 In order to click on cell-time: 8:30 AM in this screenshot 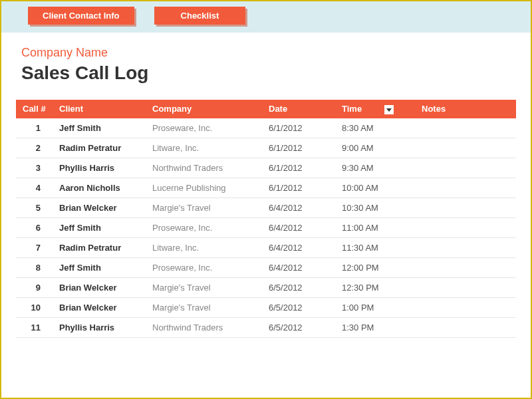, I will do `click(375, 128)`.